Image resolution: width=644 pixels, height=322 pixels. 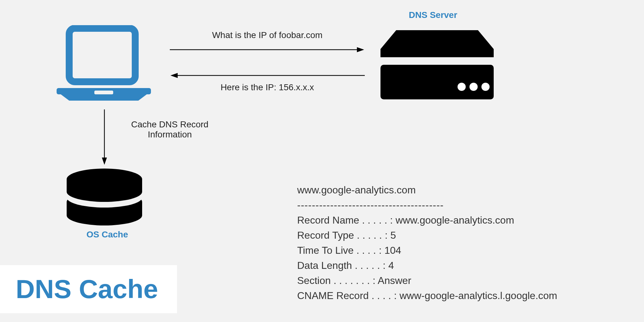 What do you see at coordinates (170, 125) in the screenshot?
I see `arrow-cache-label-line1: Cache DNS Record` at bounding box center [170, 125].